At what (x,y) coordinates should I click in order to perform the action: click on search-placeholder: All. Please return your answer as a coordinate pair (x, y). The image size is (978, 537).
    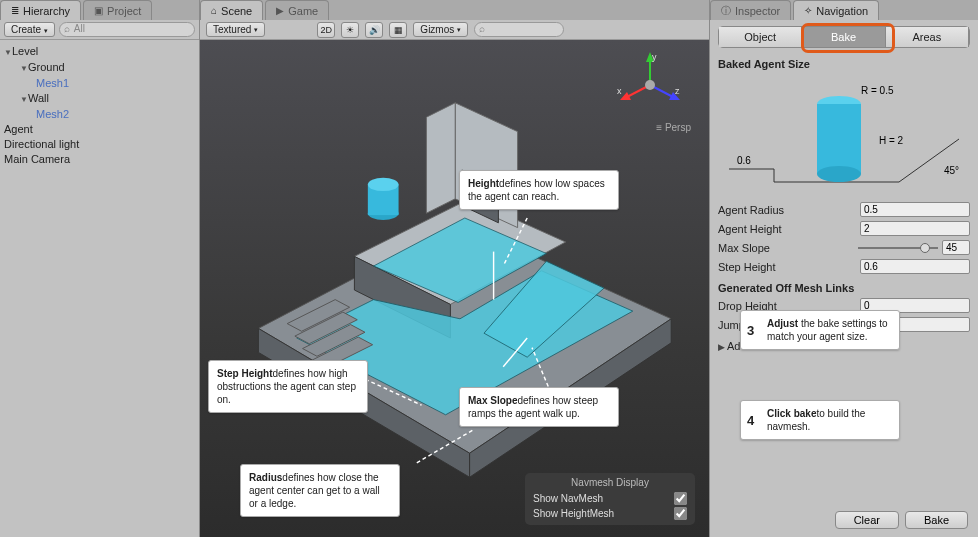
    Looking at the image, I should click on (80, 28).